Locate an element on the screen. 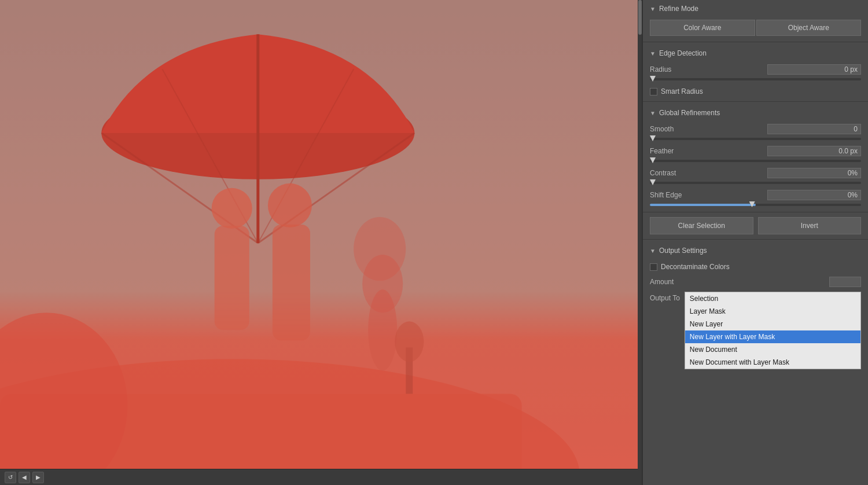 The image size is (868, 485). refine-mode-chevron: ▼ is located at coordinates (653, 9).